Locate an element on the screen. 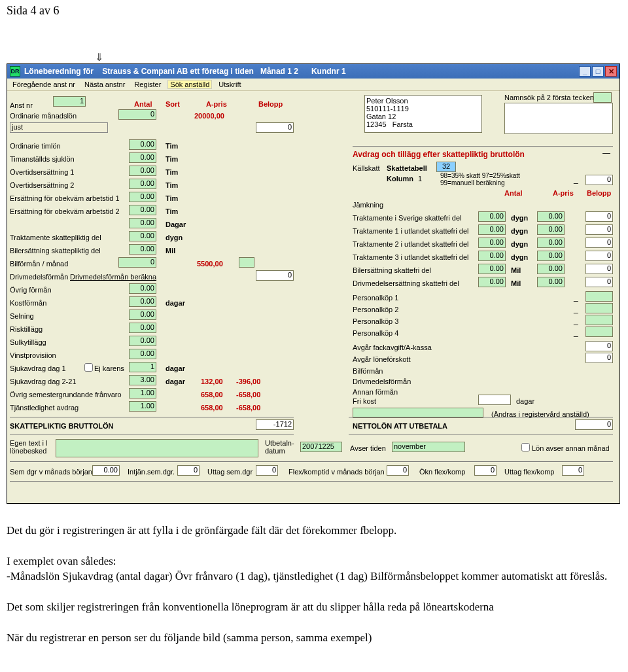  right-row-5-apris: 0.00 is located at coordinates (551, 282).